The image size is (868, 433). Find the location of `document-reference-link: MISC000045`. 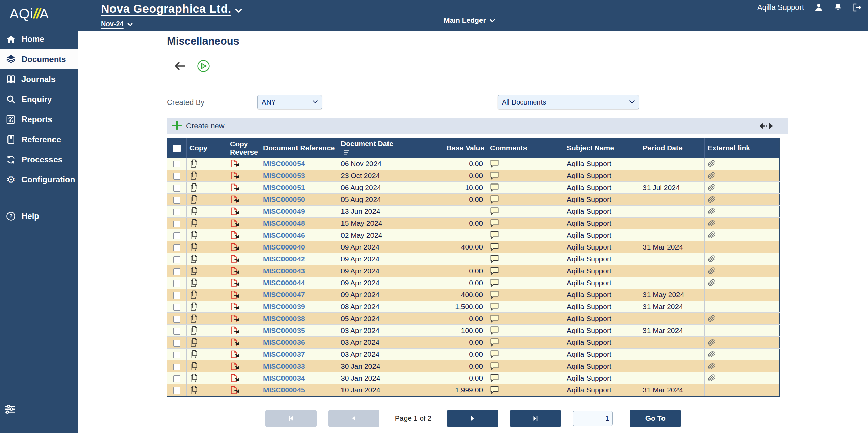

document-reference-link: MISC000045 is located at coordinates (284, 390).